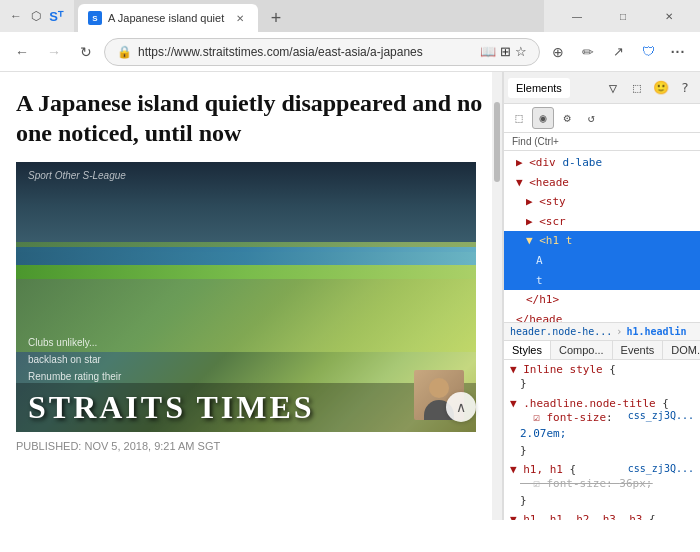  I want to click on devtools-tab-bar: Elements ▽ ⬚ 🙂 ?, so click(602, 88).